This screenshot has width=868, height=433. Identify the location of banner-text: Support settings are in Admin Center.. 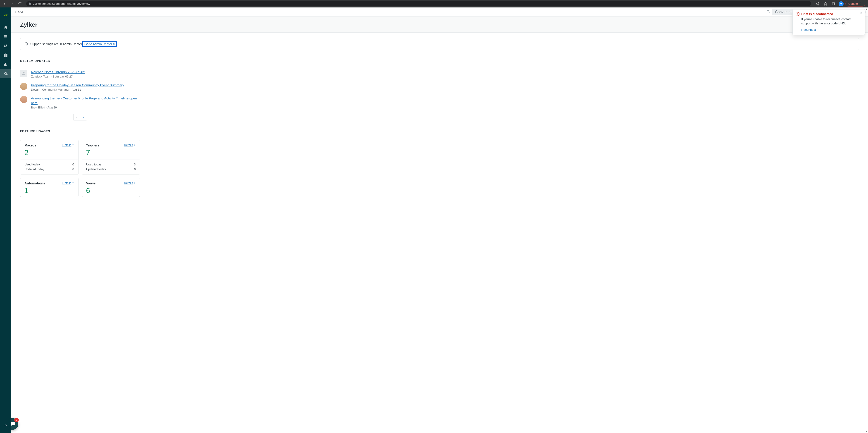
(57, 44).